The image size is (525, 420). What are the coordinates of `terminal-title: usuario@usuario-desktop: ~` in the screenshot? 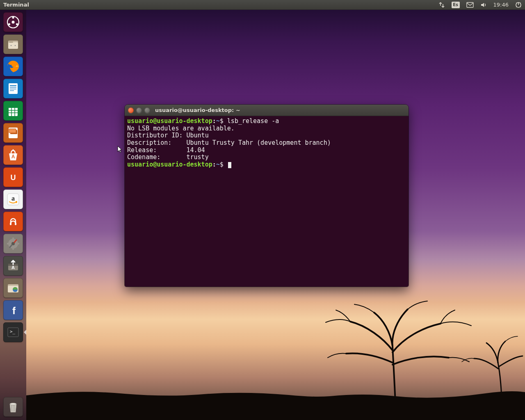 It's located at (198, 110).